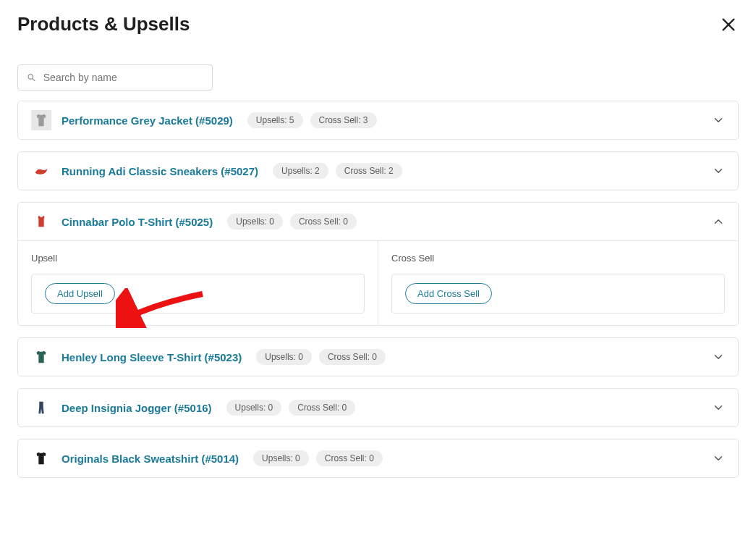 This screenshot has width=756, height=551. Describe the element at coordinates (344, 120) in the screenshot. I see `cross-sell-badge: Cross Sell: 3` at that location.